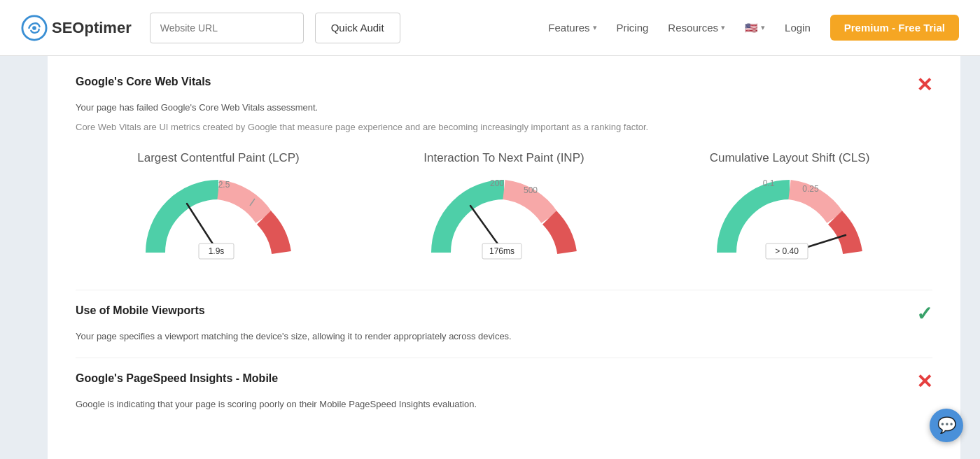 The width and height of the screenshot is (980, 459). I want to click on svg-text: 0.25, so click(811, 189).